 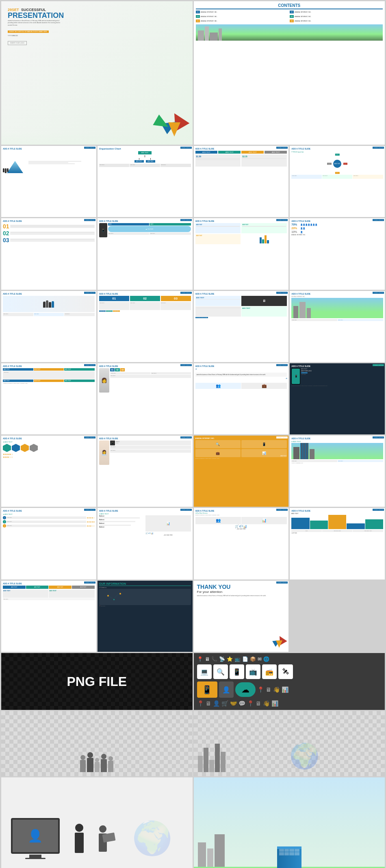 What do you see at coordinates (337, 366) in the screenshot?
I see `ma-title: ADD A TITLE SLIDE` at bounding box center [337, 366].